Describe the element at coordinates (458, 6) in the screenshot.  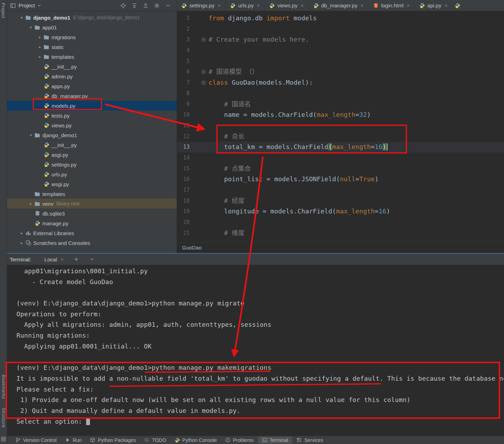
I see `editor-tab-overflow` at that location.